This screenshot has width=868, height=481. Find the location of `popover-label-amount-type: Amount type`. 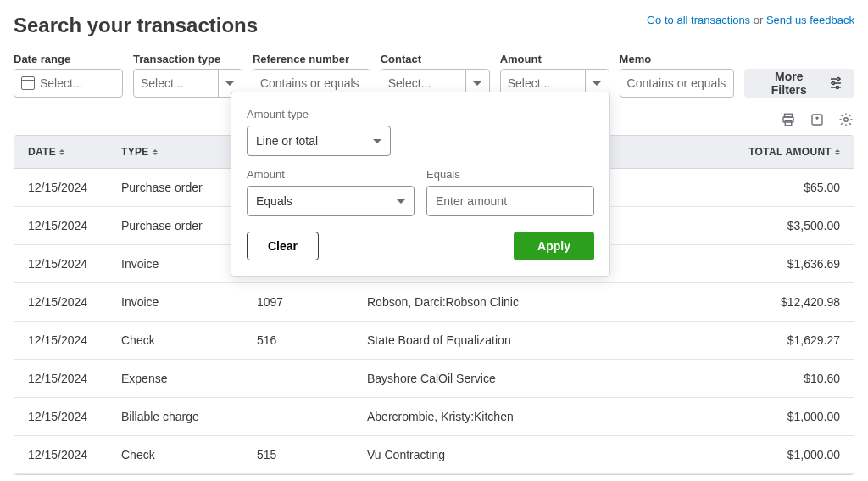

popover-label-amount-type: Amount type is located at coordinates (420, 114).